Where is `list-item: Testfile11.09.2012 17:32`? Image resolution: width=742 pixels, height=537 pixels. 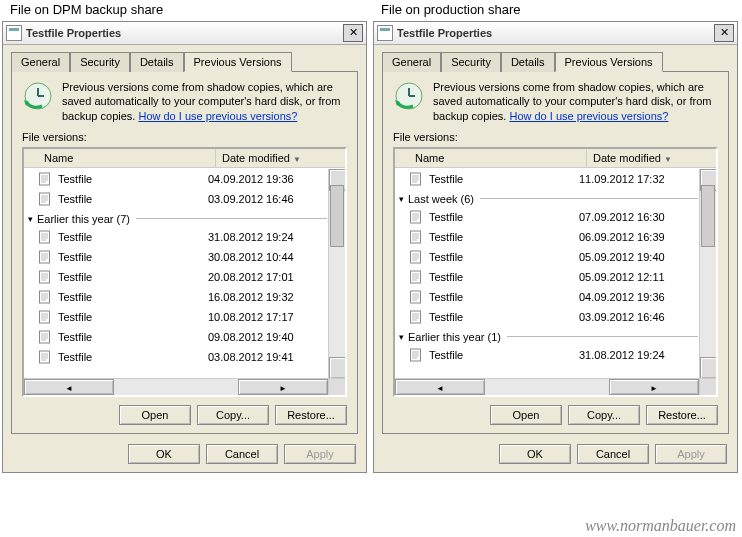
list-item: Testfile11.09.2012 17:32 is located at coordinates (548, 179).